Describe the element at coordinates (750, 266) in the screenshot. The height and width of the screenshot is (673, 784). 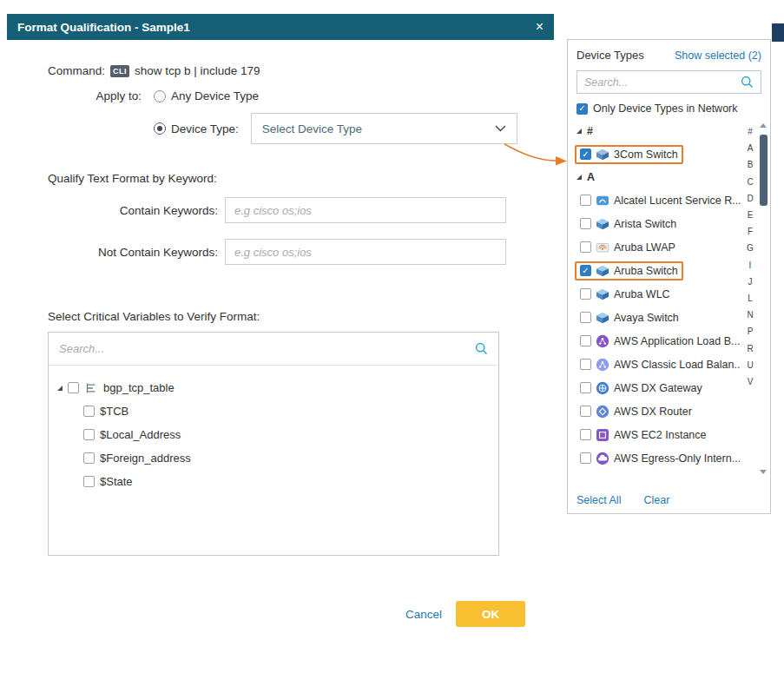
I see `index-letter: I` at that location.